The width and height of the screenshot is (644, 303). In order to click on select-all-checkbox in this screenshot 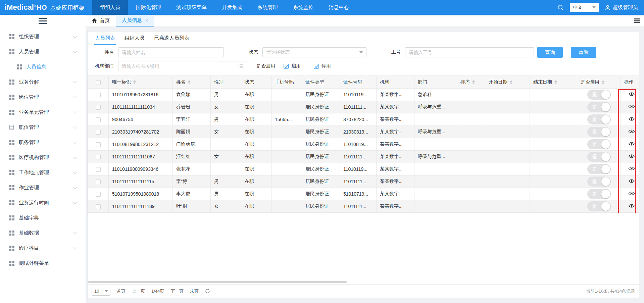, I will do `click(98, 83)`.